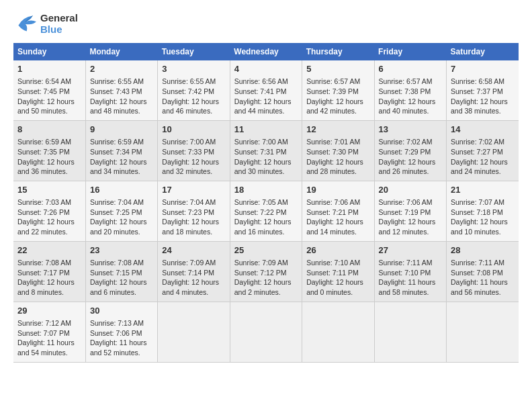 Image resolution: width=532 pixels, height=411 pixels. I want to click on day-number: 7, so click(482, 69).